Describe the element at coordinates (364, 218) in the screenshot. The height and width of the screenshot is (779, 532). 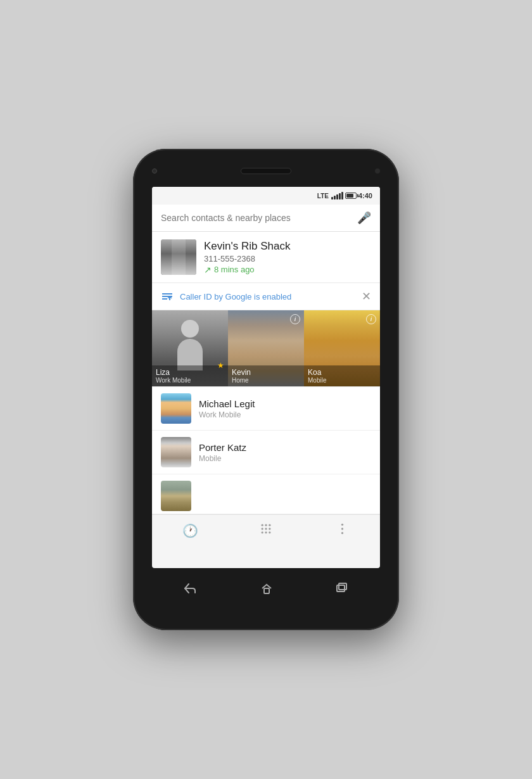
I see `mic-icon: 🎤` at that location.